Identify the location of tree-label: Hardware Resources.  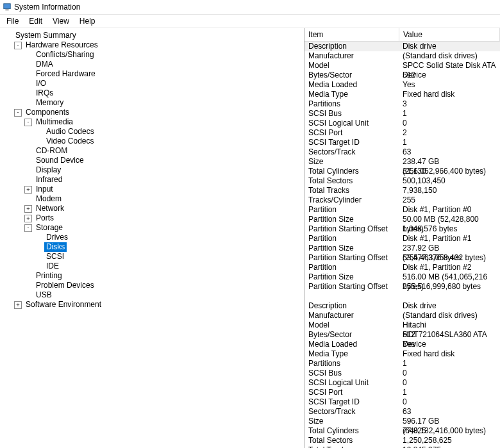
(62, 45).